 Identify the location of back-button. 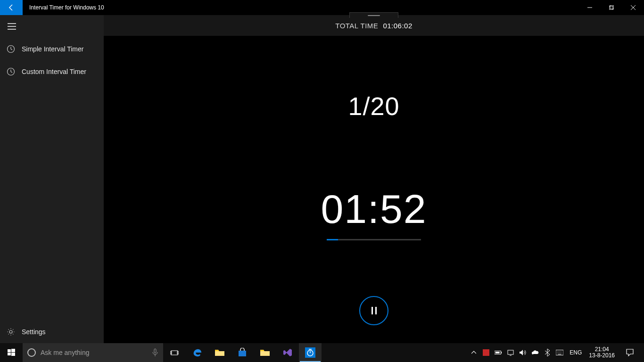
(11, 8).